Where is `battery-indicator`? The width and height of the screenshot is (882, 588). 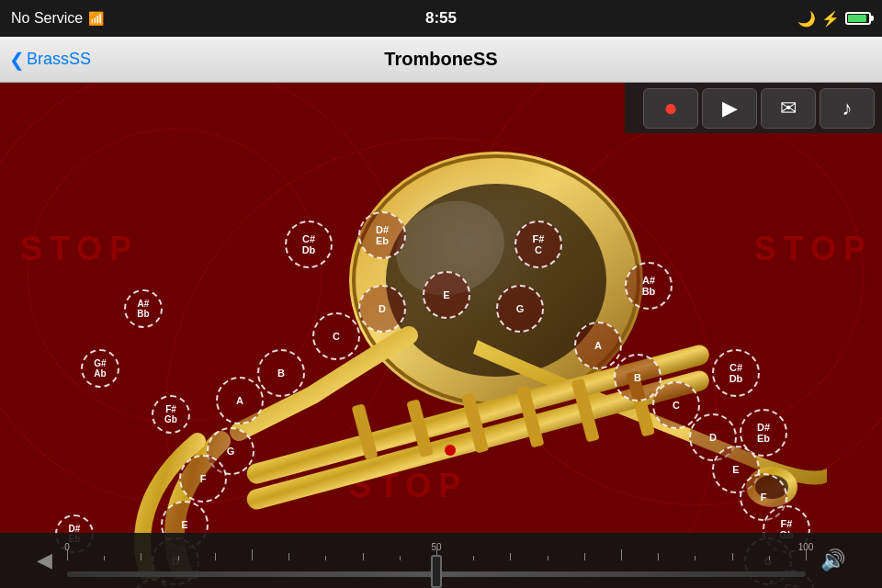 battery-indicator is located at coordinates (858, 18).